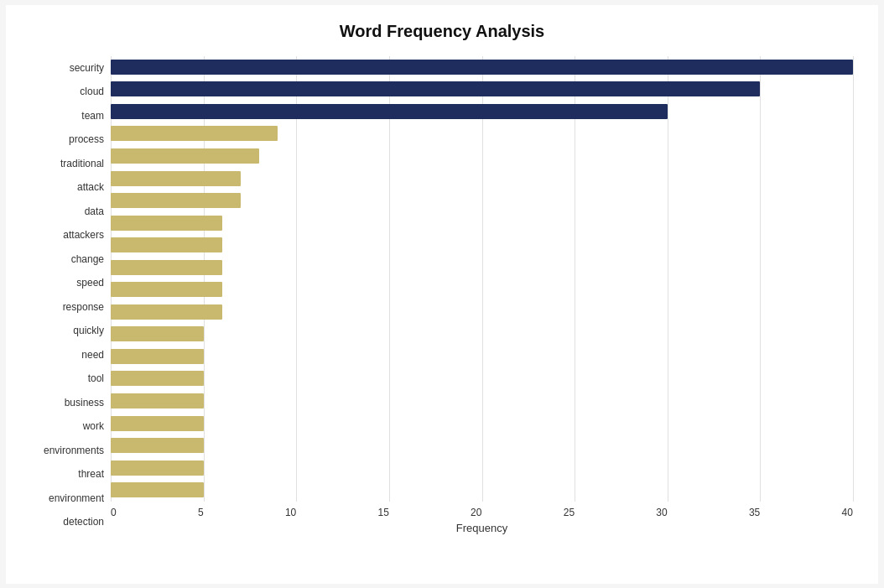 Image resolution: width=884 pixels, height=588 pixels. Describe the element at coordinates (481, 528) in the screenshot. I see `x-axis-title: Frequency` at that location.